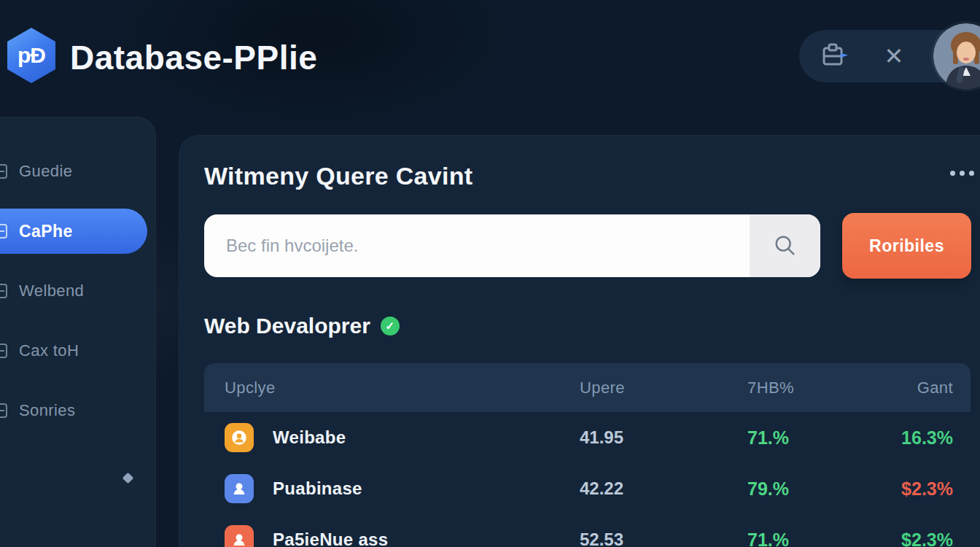 This screenshot has height=547, width=980. I want to click on sidebar-item-label: CaPhe, so click(46, 232).